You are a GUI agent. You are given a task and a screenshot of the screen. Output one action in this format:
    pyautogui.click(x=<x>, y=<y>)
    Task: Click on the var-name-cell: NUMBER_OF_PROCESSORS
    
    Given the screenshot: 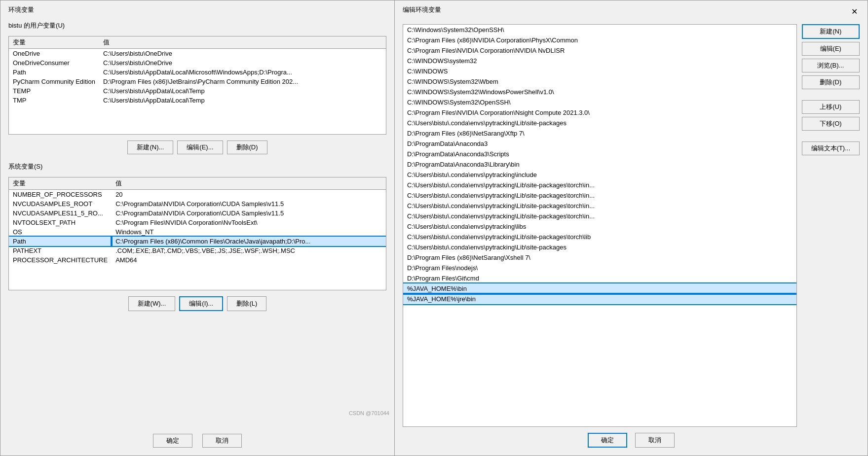 What is the action you would take?
    pyautogui.click(x=60, y=195)
    